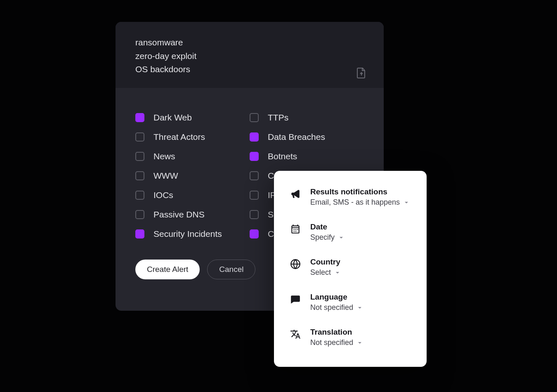 The image size is (557, 392). I want to click on settings-row-country: Country Select, so click(350, 267).